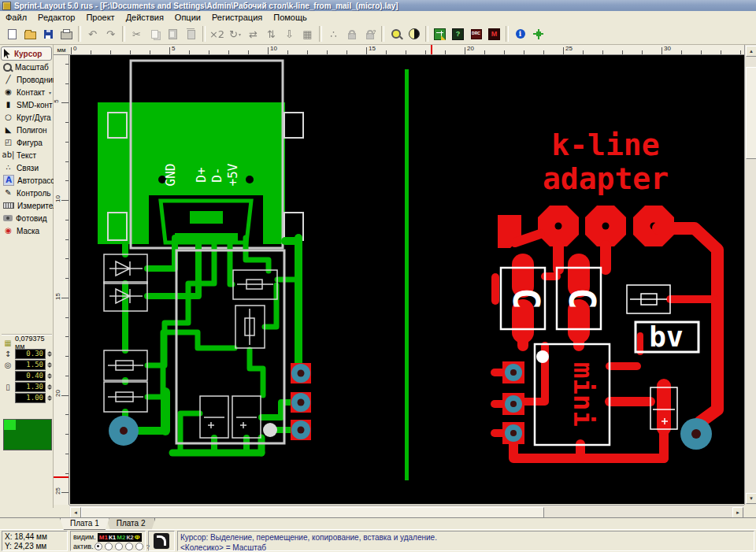  What do you see at coordinates (27, 143) in the screenshot?
I see `tool-shape: ◰Фигура` at bounding box center [27, 143].